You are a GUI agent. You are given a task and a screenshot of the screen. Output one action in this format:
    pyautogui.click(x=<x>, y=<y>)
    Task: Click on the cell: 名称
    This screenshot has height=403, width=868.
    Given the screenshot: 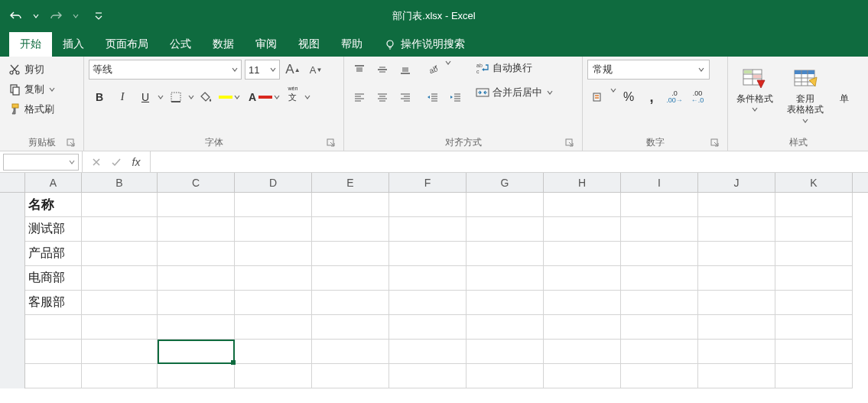 What is the action you would take?
    pyautogui.click(x=54, y=205)
    